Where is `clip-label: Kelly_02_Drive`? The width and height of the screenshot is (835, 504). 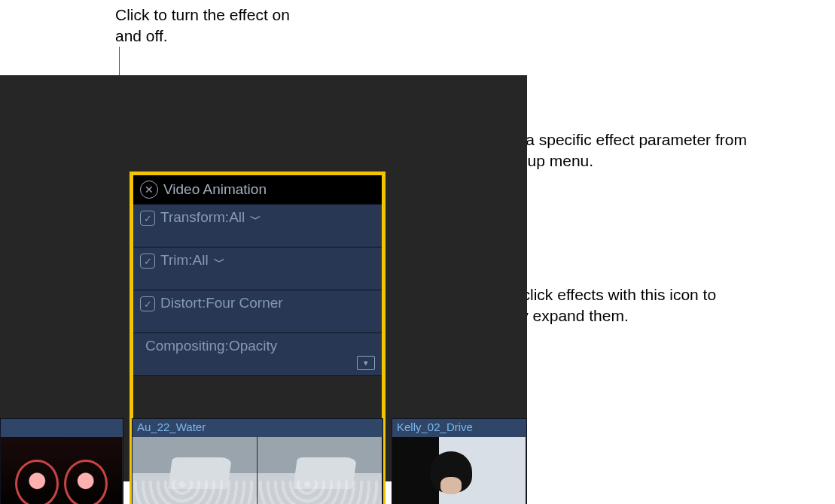 clip-label: Kelly_02_Drive is located at coordinates (459, 429).